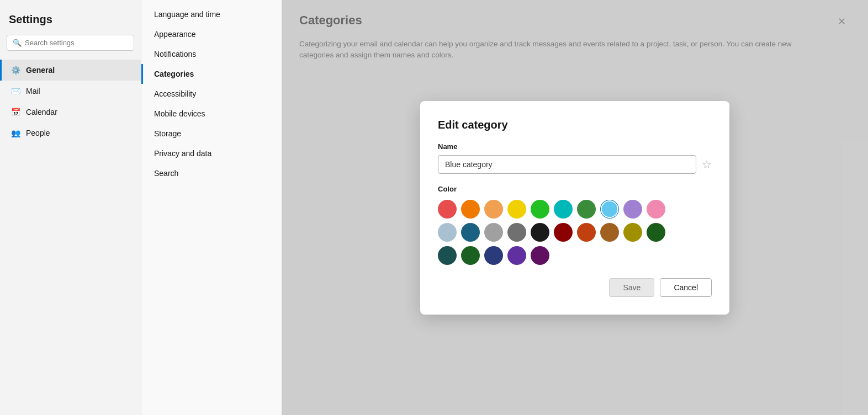 Image resolution: width=868 pixels, height=415 pixels. Describe the element at coordinates (76, 43) in the screenshot. I see `search-input` at that location.